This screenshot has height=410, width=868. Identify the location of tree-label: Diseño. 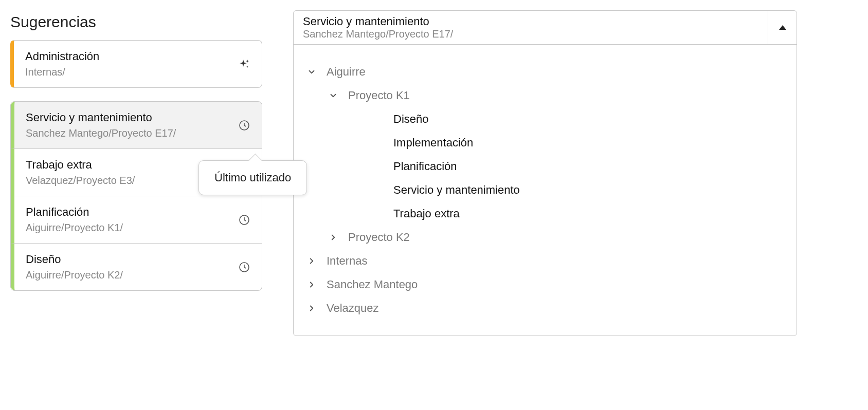
(411, 119).